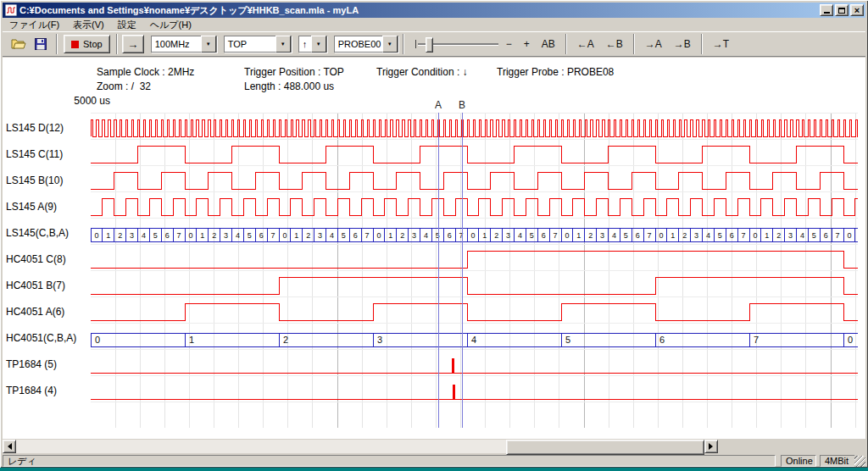  Describe the element at coordinates (31, 364) in the screenshot. I see `channel-label: TP1684 (5)` at that location.